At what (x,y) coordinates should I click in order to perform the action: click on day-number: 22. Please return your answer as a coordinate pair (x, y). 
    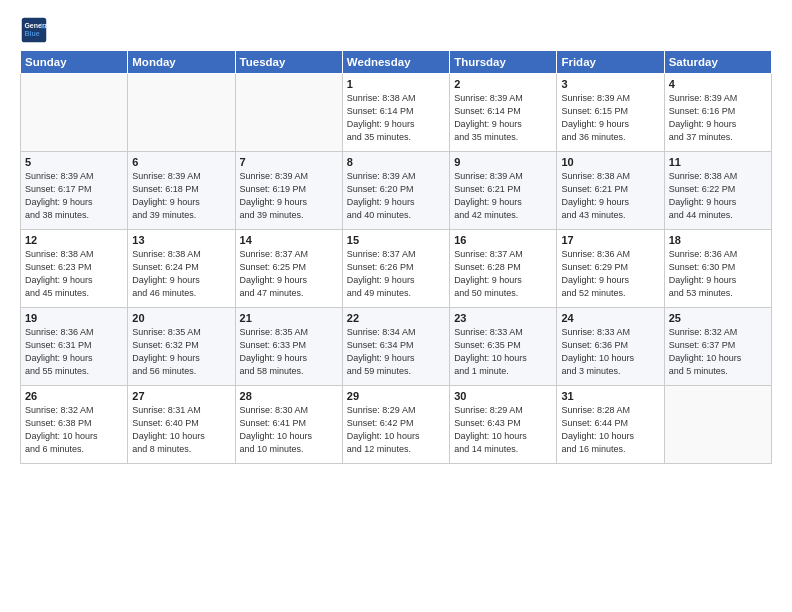
    Looking at the image, I should click on (396, 318).